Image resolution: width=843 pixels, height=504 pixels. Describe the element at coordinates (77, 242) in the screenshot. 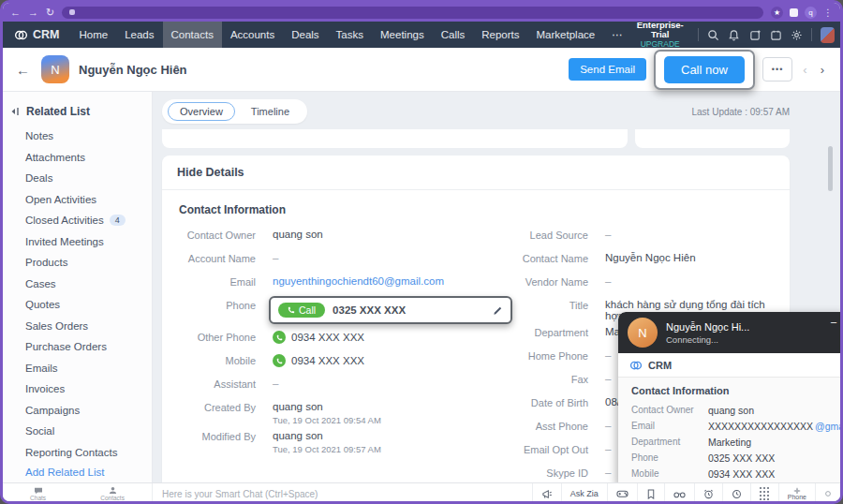

I see `sidebar-item: Invited Meetings` at that location.